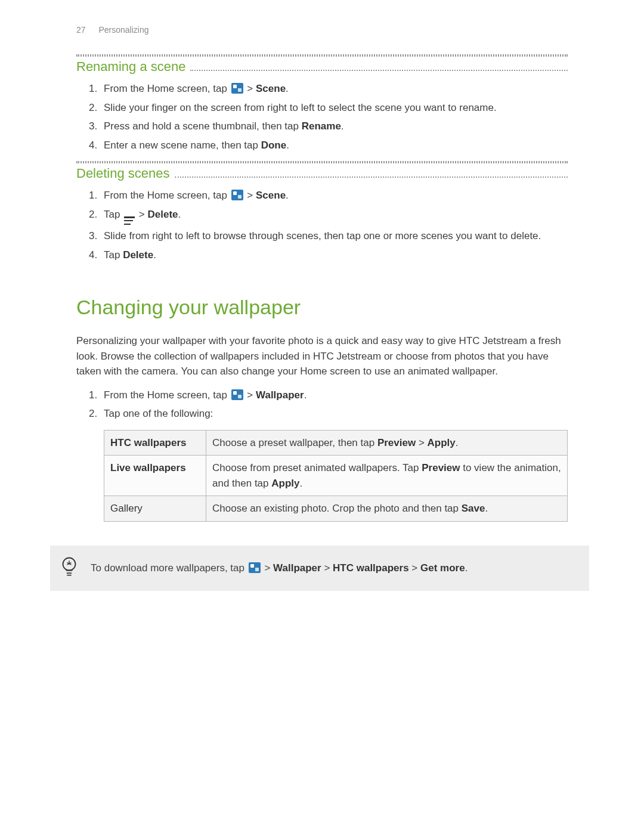 Image resolution: width=644 pixels, height=833 pixels. What do you see at coordinates (129, 221) in the screenshot?
I see `menu-icon` at bounding box center [129, 221].